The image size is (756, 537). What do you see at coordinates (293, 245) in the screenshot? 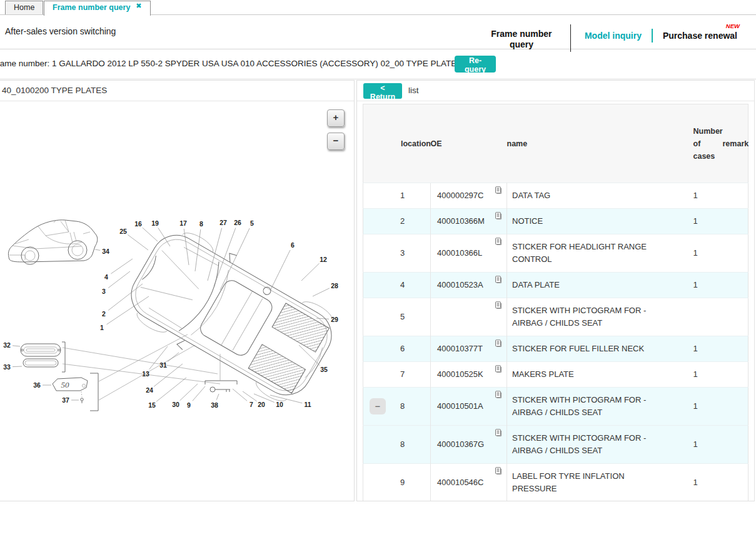
I see `callout-6: 6` at bounding box center [293, 245].